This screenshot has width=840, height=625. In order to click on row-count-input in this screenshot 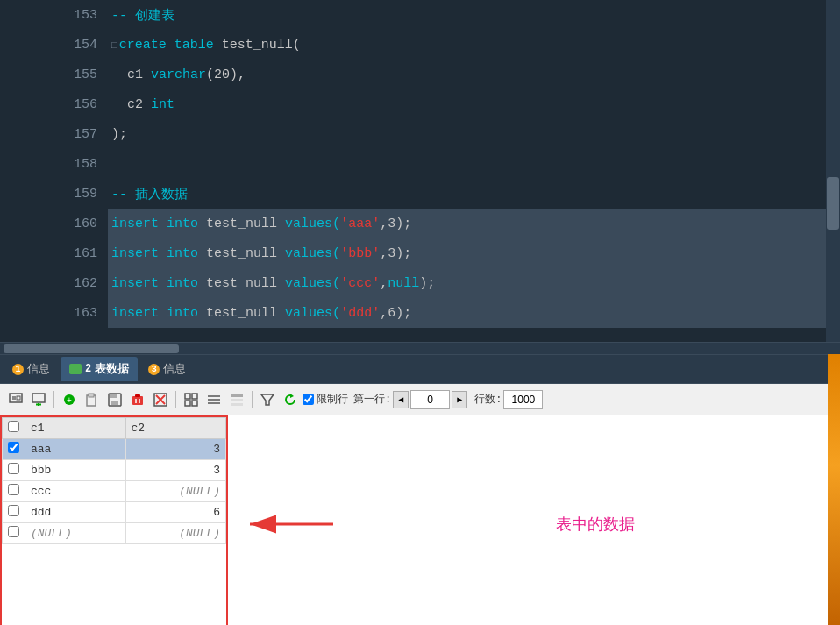, I will do `click(523, 400)`.